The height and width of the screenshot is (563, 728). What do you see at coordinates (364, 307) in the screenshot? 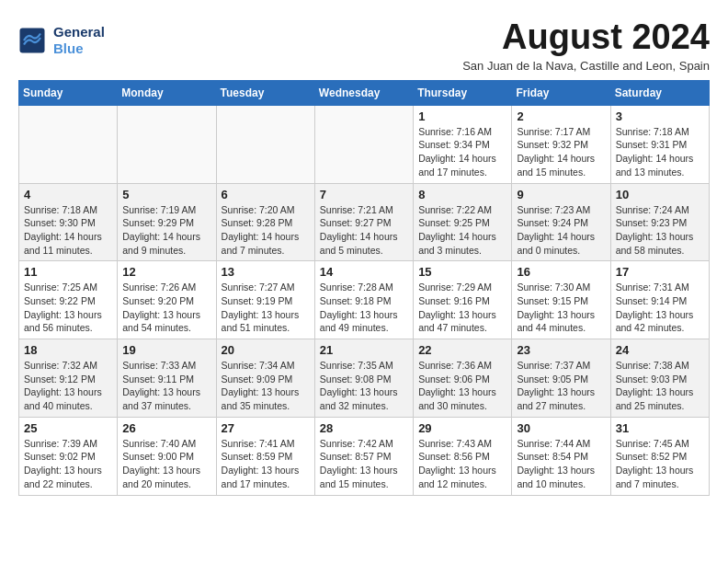
I see `day-info: Sunrise: 7:28 AM Sunset: 9:18 PM Dayligh…` at bounding box center [364, 307].